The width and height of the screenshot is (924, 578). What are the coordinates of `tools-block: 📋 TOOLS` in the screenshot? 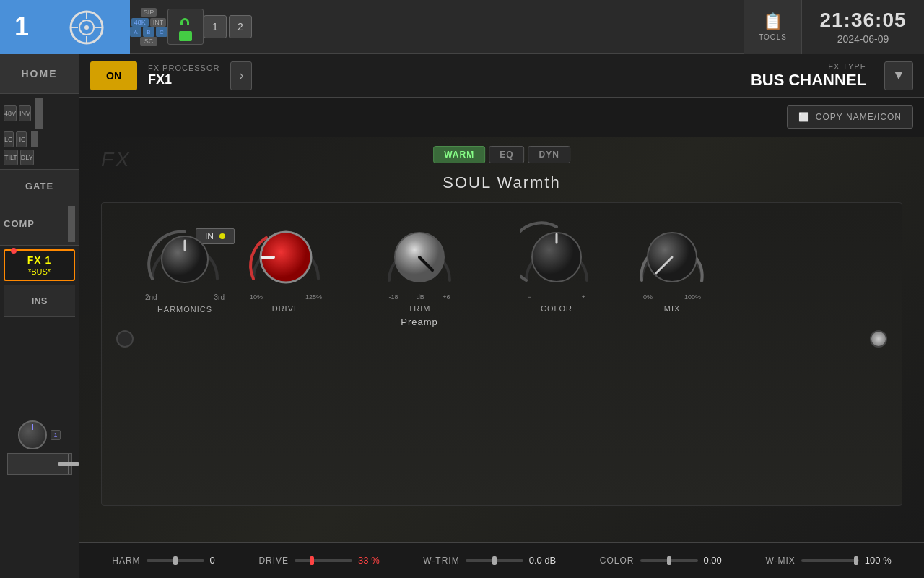 It's located at (772, 27).